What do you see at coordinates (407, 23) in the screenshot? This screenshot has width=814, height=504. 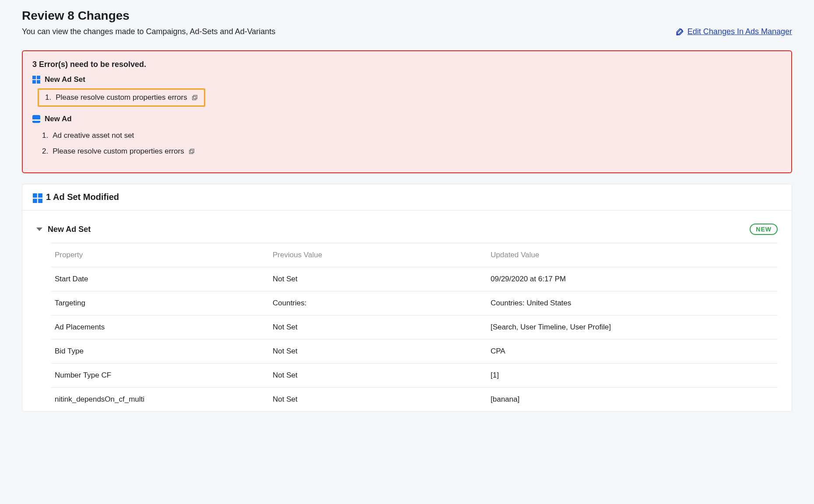 I see `page-header: Review 8 Changes You can view the change…` at bounding box center [407, 23].